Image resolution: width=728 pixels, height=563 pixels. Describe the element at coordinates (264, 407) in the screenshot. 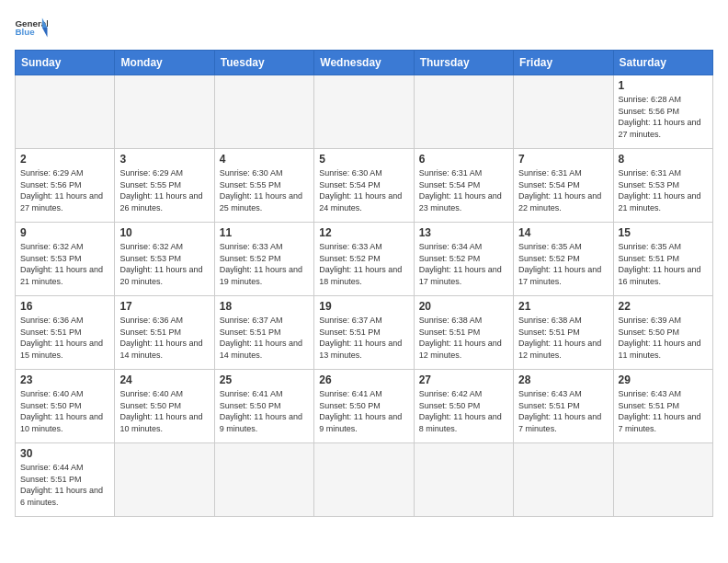

I see `day-cell-25: 25Sunrise: 6:41 AMSunset: 5:50 PMDayligh…` at that location.